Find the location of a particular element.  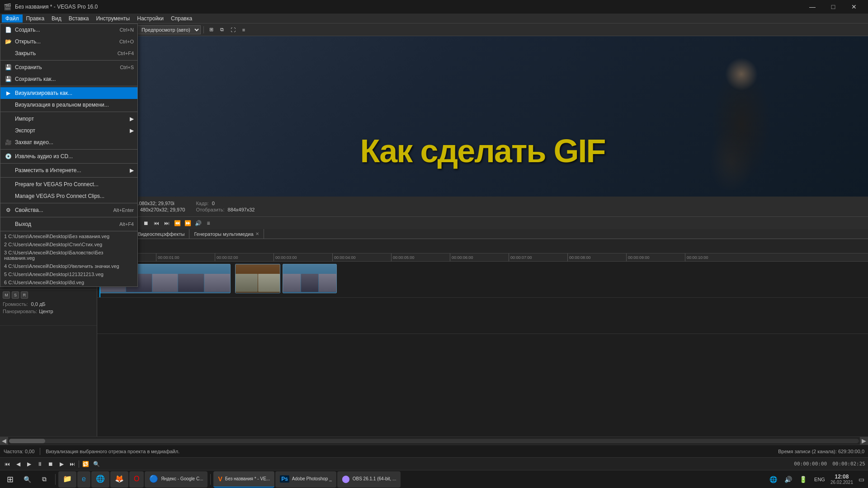

taskbar-opera: O is located at coordinates (137, 479).